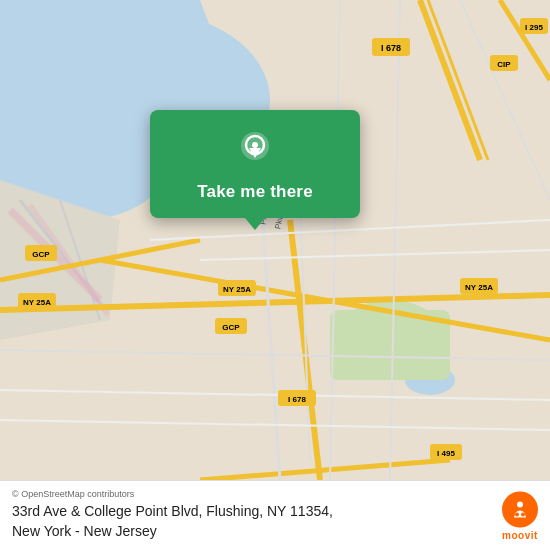  I want to click on address-line1: 33rd Ave & College Point Blvd, Flushing,…, so click(172, 511).